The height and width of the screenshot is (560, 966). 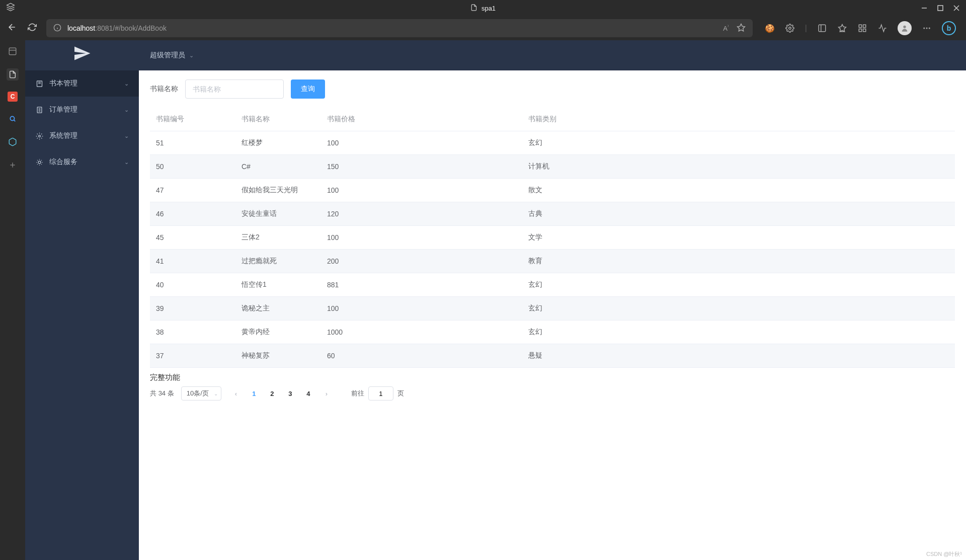 What do you see at coordinates (236, 393) in the screenshot?
I see `pager-prev: ‹` at bounding box center [236, 393].